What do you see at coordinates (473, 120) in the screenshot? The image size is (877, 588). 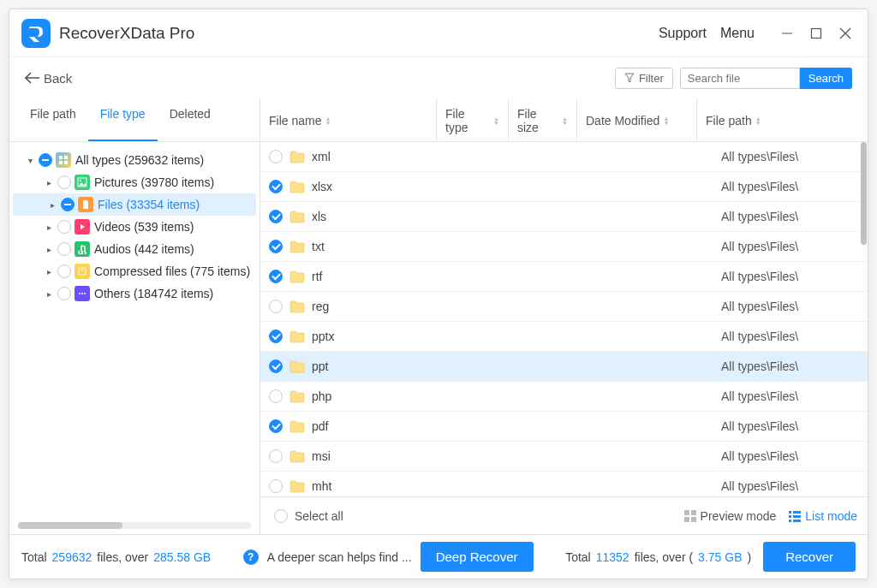 I see `col-header-type: File type▲▼` at bounding box center [473, 120].